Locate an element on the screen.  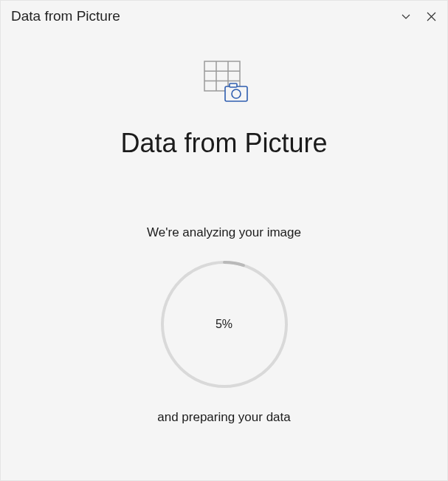
close-button is located at coordinates (431, 16).